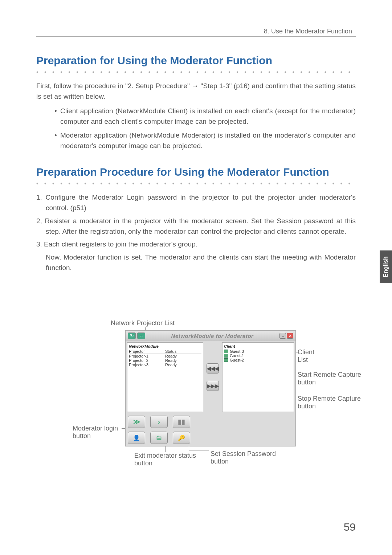 This screenshot has height=555, width=392. What do you see at coordinates (250, 458) in the screenshot?
I see `label-set-session: Set Session Password button` at bounding box center [250, 458].